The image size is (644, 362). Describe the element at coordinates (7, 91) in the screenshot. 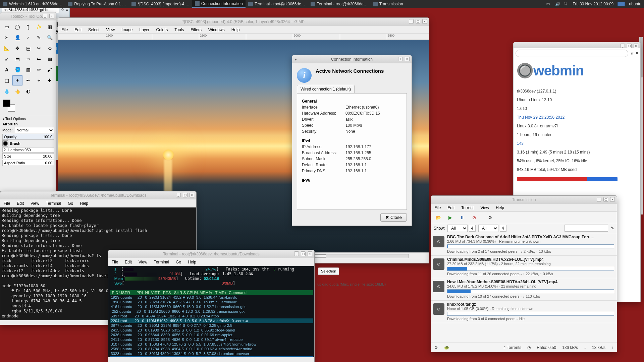

I see `blur-tool: 💧` at that location.